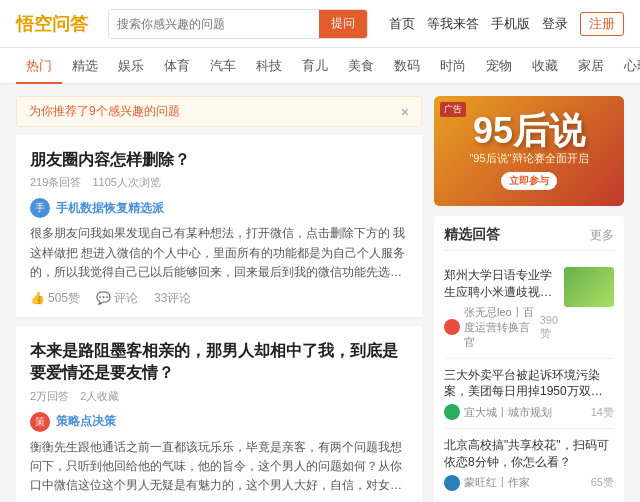  What do you see at coordinates (214, 24) in the screenshot?
I see `search-input` at bounding box center [214, 24].